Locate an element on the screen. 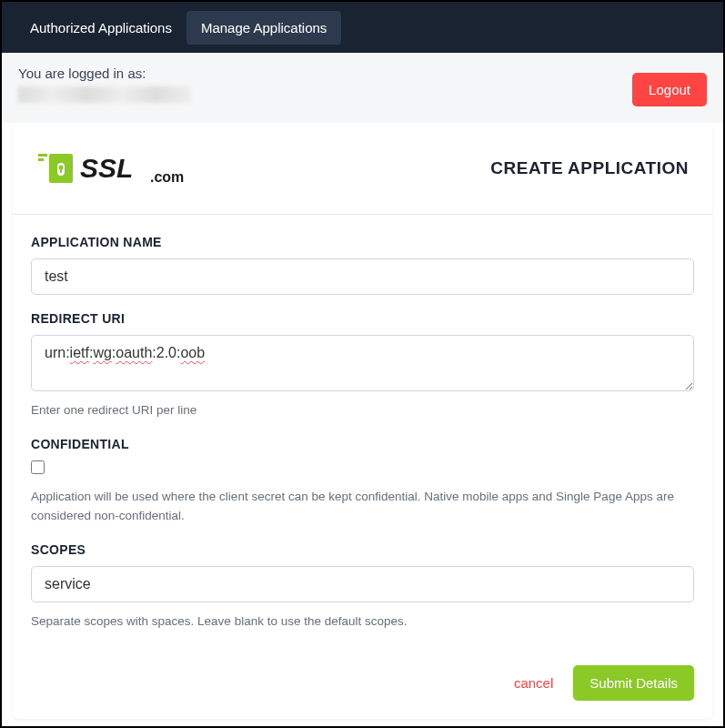 The height and width of the screenshot is (728, 725). svg-text: SSL is located at coordinates (106, 167).